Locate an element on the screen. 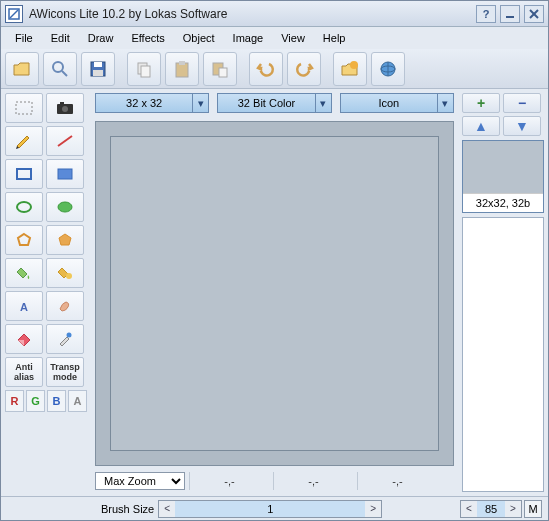 The width and height of the screenshot is (549, 521). color-depth-dropdown: 32 Bit Color ▾ is located at coordinates (274, 103).